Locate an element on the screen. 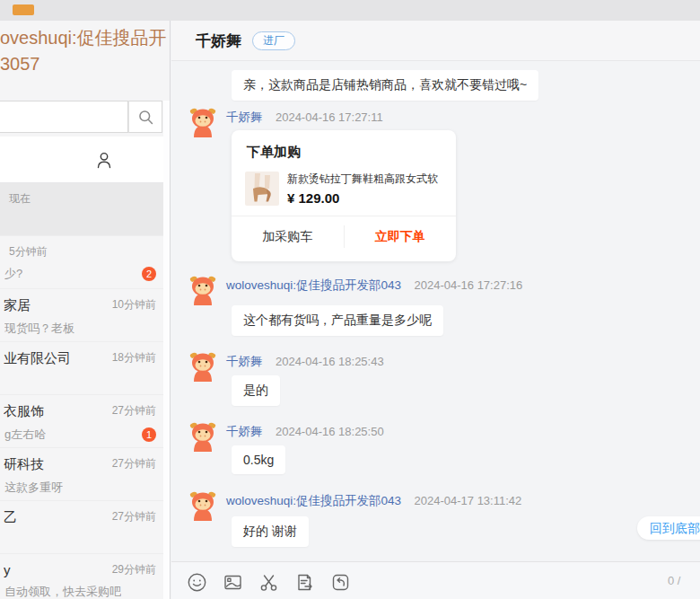  chat-header: 千娇舞 进厂 is located at coordinates (436, 41).